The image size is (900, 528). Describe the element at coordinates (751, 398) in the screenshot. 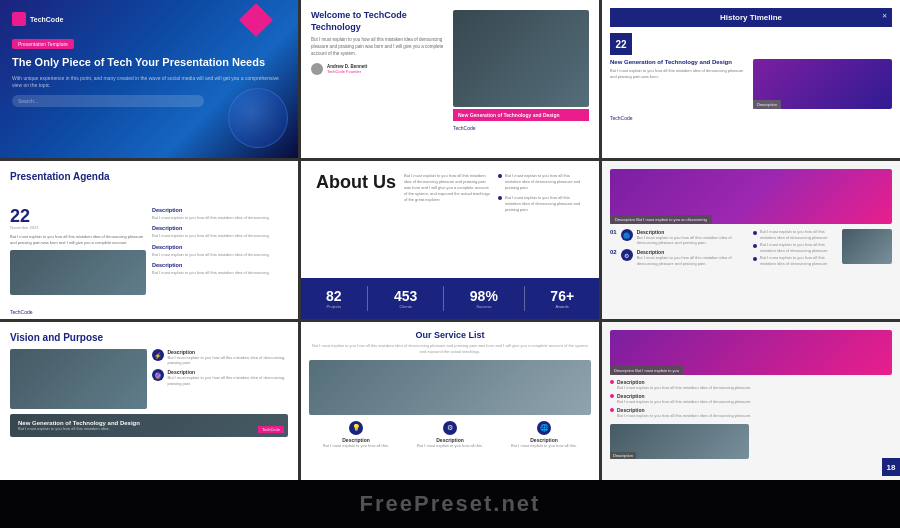

I see `b-item-2: Description But I must explain to you ho…` at that location.